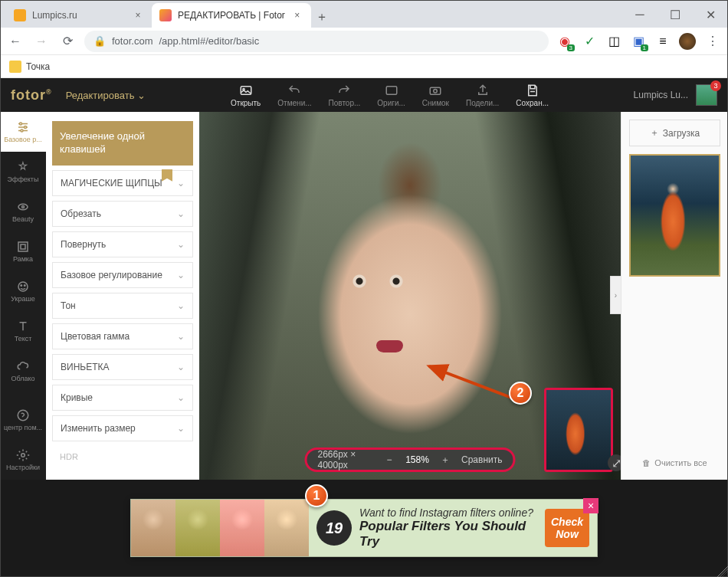  Describe the element at coordinates (123, 296) in the screenshot. I see `options-panel: Увелечение одной клавишей МАГИЧЕСКИЕ ЩИП…` at that location.